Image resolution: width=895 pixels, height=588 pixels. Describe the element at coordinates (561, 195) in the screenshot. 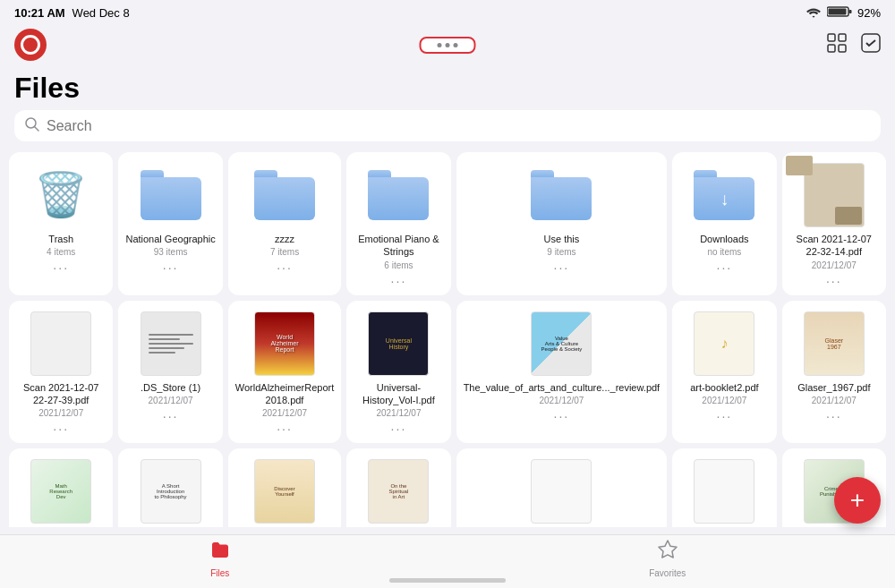

I see `folder-icon-use-this` at that location.